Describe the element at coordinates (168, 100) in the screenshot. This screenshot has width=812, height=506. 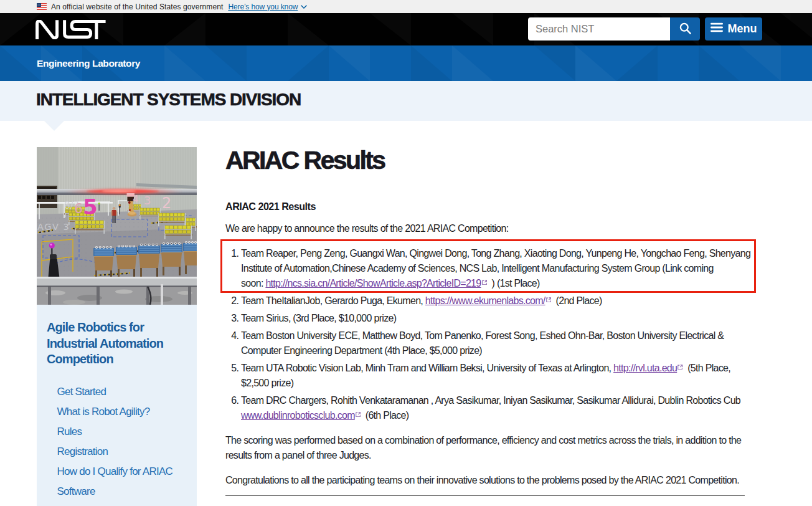
I see `division-title: INTELLIGENT SYSTEMS DIVISION` at that location.